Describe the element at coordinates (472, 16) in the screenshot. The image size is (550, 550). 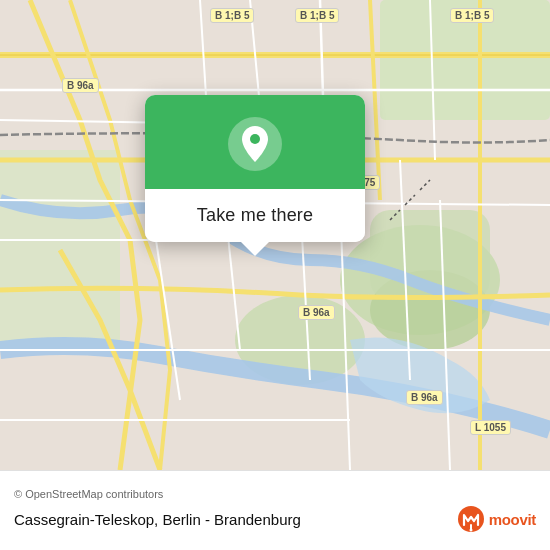
I see `road-label-b1b5-3: B 1;B 5` at that location.